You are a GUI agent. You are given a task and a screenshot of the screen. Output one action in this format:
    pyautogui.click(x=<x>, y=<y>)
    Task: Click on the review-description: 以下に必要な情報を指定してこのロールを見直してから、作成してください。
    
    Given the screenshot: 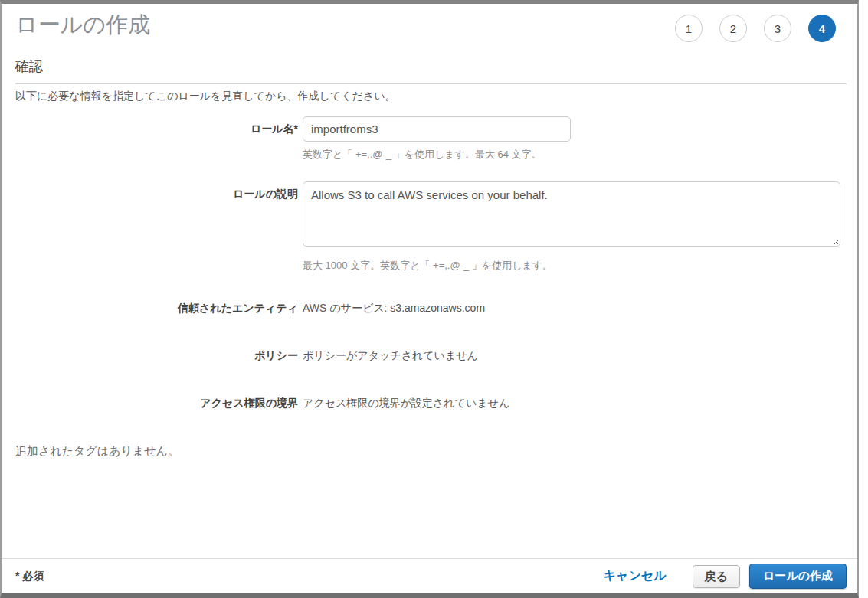 What is the action you would take?
    pyautogui.click(x=431, y=96)
    